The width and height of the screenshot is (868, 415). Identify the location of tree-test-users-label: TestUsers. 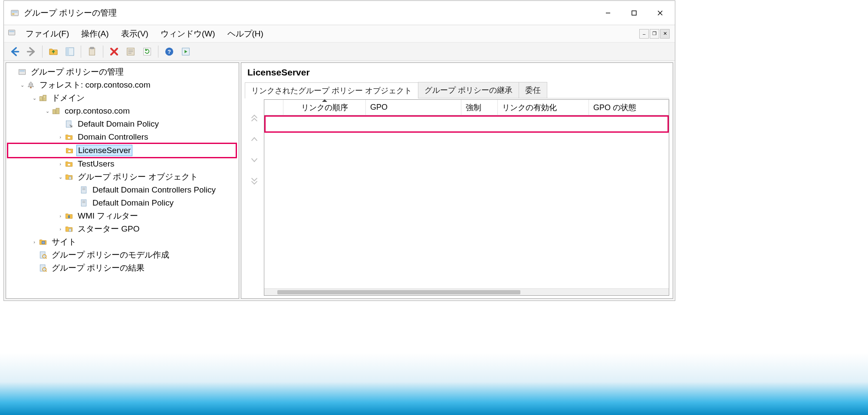
(96, 164).